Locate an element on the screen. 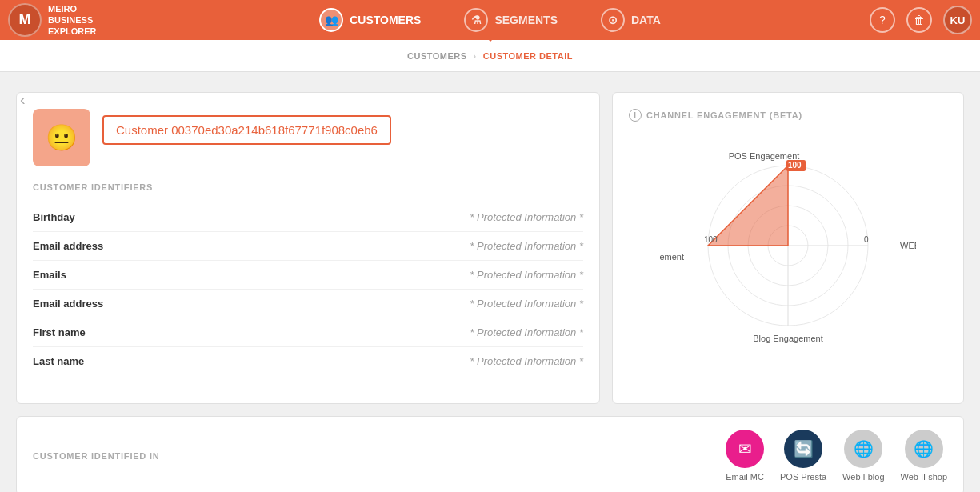  info-icon: i is located at coordinates (635, 115).